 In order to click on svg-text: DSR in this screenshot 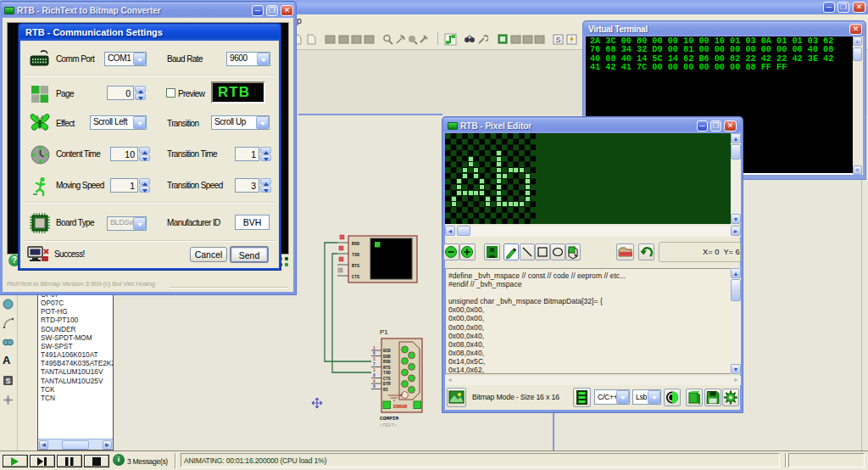, I will do `click(387, 356)`.